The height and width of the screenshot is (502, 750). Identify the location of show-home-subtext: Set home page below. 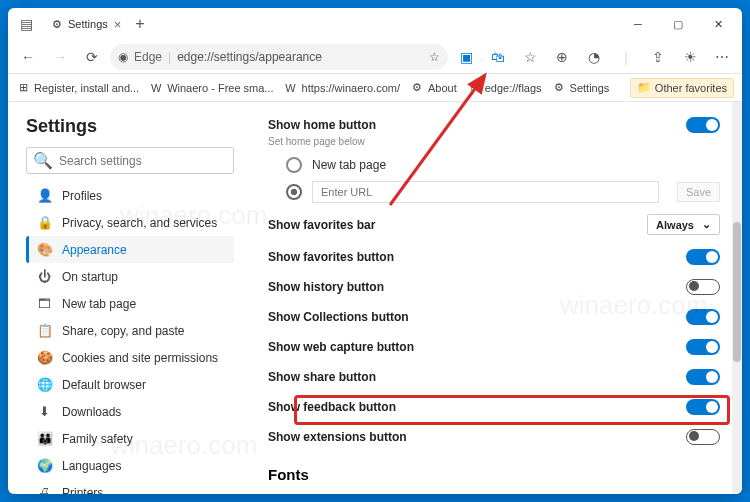
(494, 142).